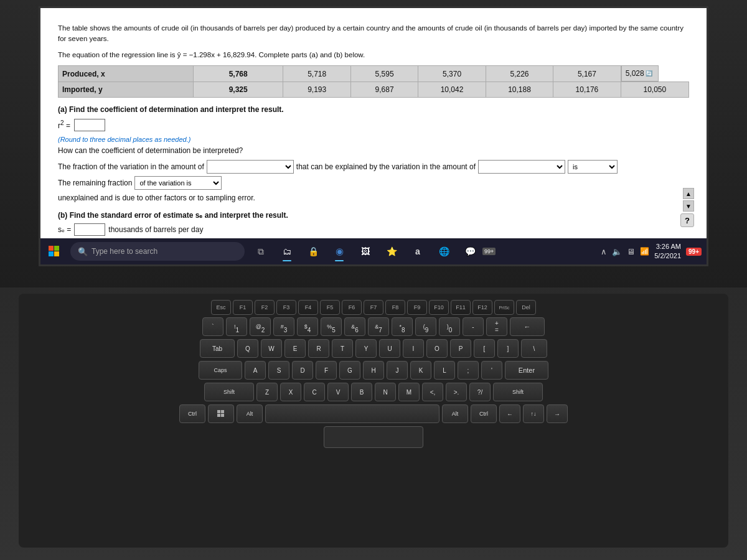 The height and width of the screenshot is (560, 747). I want to click on key-2: @2, so click(260, 327).